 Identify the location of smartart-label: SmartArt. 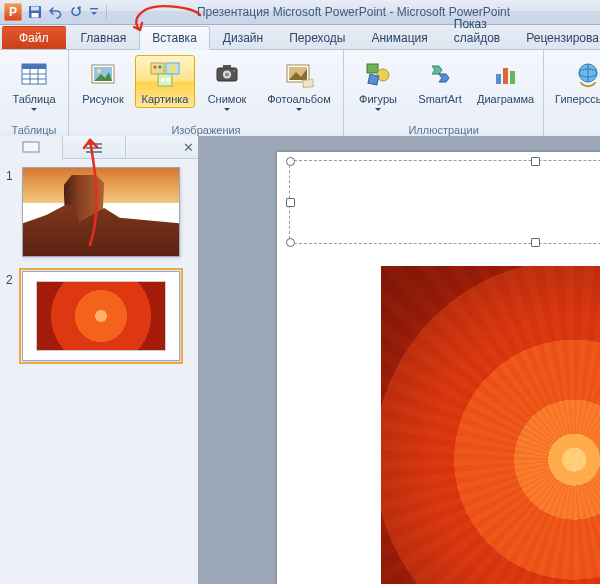
(440, 99).